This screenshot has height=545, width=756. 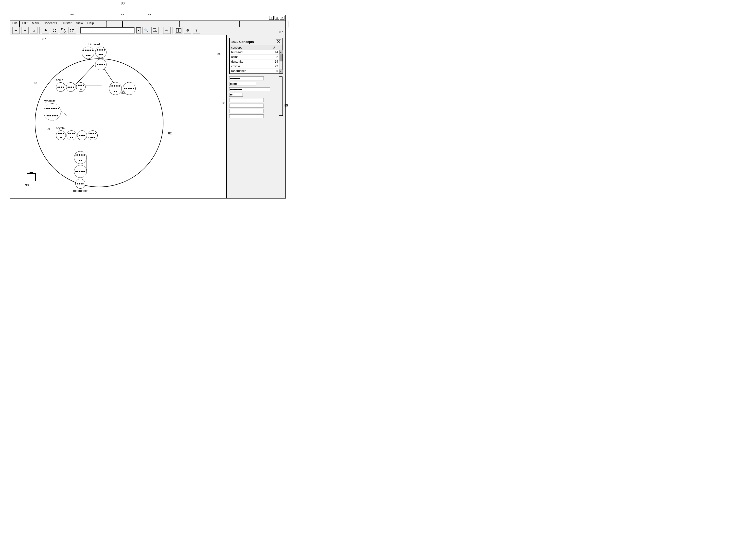 What do you see at coordinates (282, 18) in the screenshot?
I see `close-button: ✕` at bounding box center [282, 18].